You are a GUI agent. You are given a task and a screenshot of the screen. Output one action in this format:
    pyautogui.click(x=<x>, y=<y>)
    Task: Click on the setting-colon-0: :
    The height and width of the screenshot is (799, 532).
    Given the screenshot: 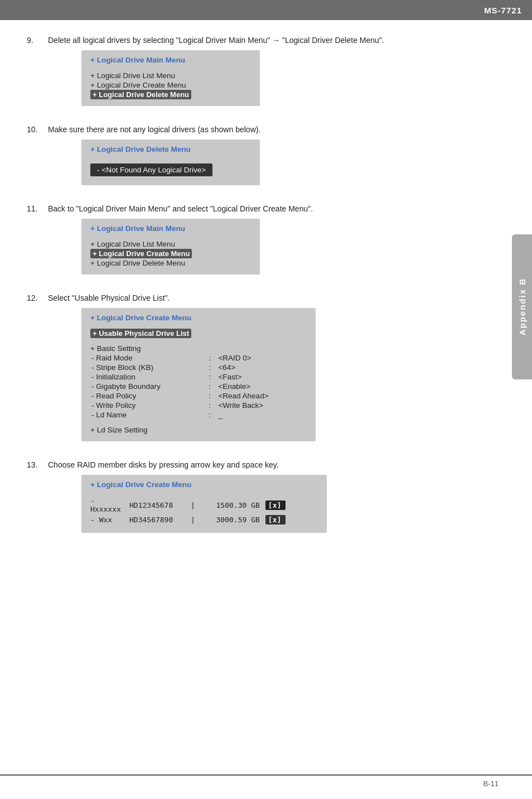 What is the action you would take?
    pyautogui.click(x=210, y=358)
    